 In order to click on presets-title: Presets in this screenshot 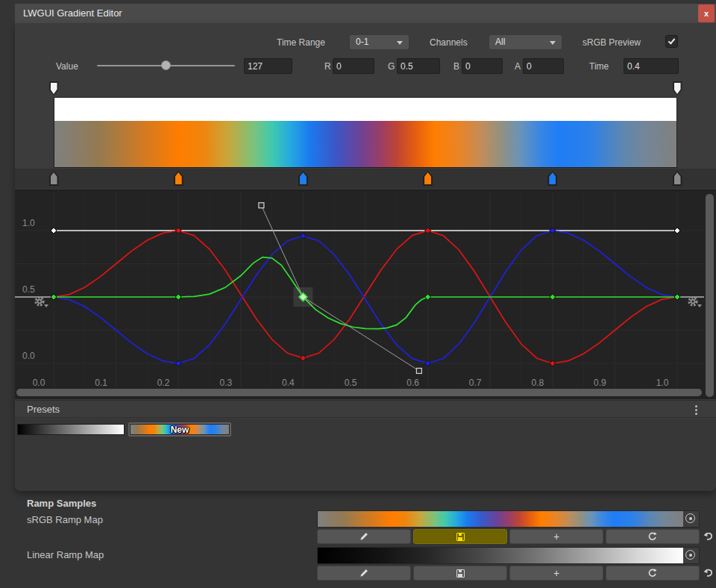, I will do `click(43, 409)`.